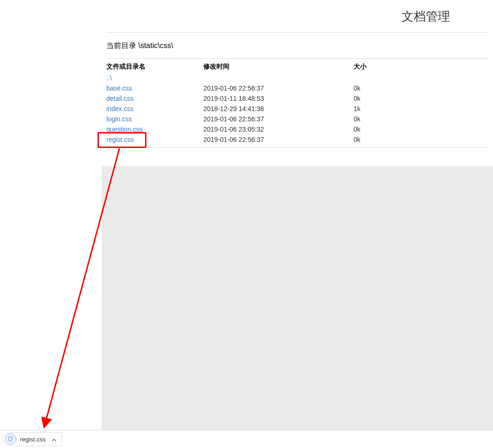  Describe the element at coordinates (298, 109) in the screenshot. I see `table-row: index.css 2018-12-29 14:41:36 1k` at that location.